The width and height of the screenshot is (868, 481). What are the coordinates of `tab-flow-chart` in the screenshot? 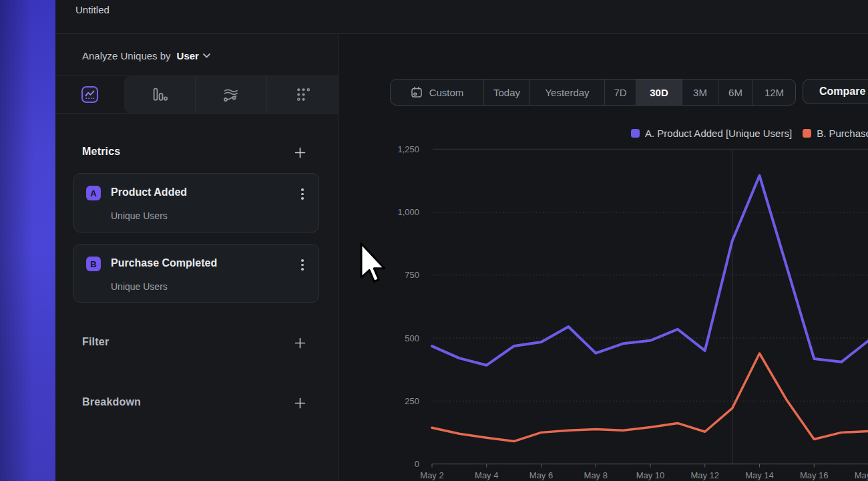 It's located at (231, 95).